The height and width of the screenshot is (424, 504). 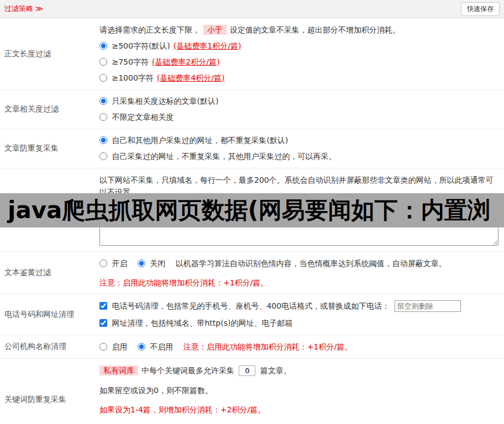 I want to click on row-label-porn-filter: 文本鉴黄过滤, so click(x=52, y=273).